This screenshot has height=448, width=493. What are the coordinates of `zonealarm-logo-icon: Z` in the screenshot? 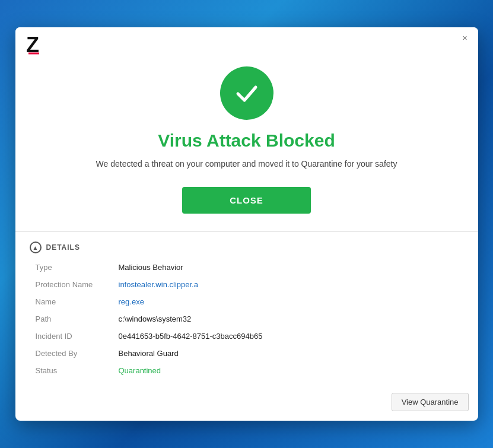 It's located at (38, 45).